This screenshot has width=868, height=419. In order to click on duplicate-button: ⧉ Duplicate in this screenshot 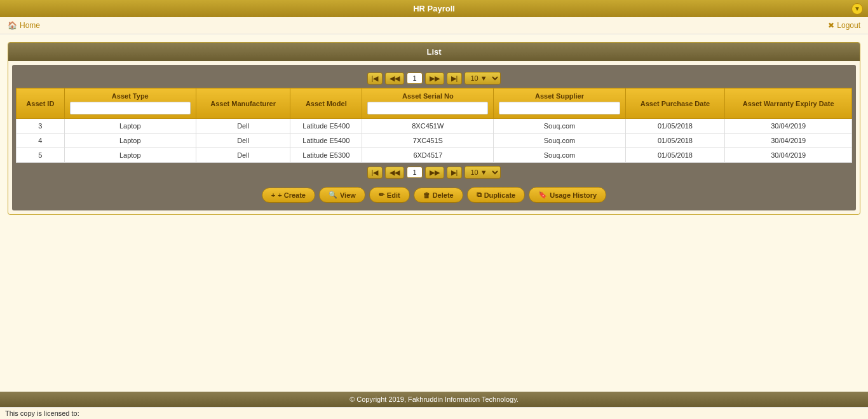, I will do `click(496, 195)`.